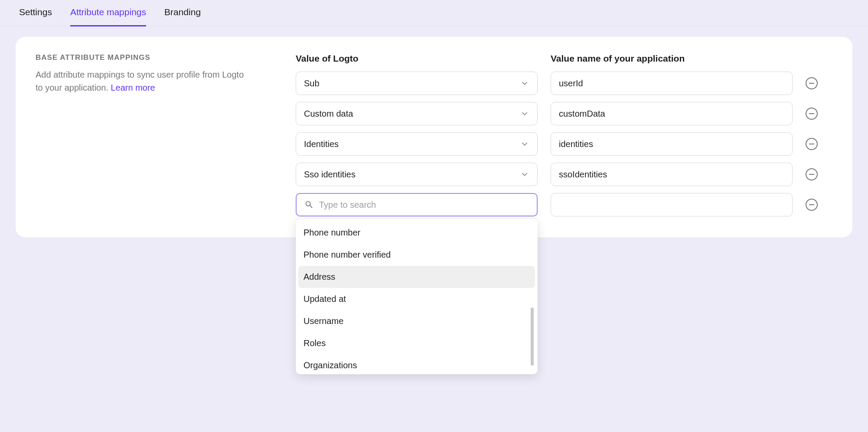 This screenshot has height=432, width=868. I want to click on dropdown-option: Address, so click(417, 277).